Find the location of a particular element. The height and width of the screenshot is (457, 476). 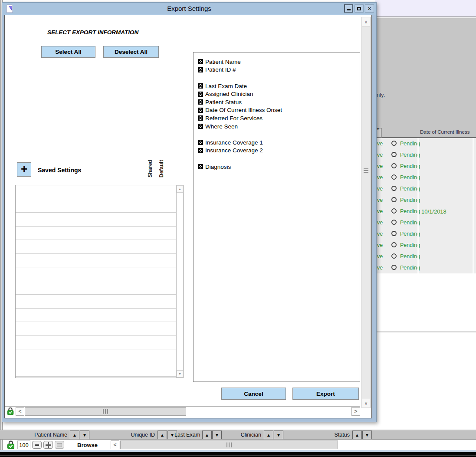

mode-selector: Browse is located at coordinates (88, 445).